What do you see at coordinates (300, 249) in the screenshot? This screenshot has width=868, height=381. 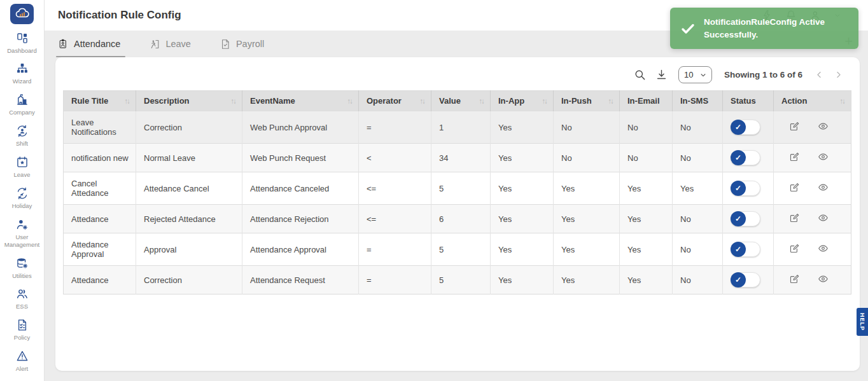 I see `cell-event-name: Attendance Approval` at bounding box center [300, 249].